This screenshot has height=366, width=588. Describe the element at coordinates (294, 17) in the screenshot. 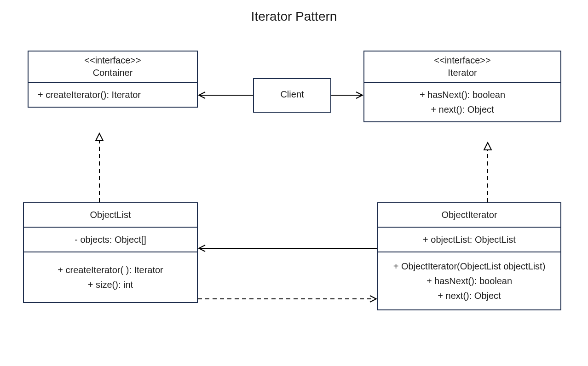

I see `diagram-title: Iterator Pattern` at that location.